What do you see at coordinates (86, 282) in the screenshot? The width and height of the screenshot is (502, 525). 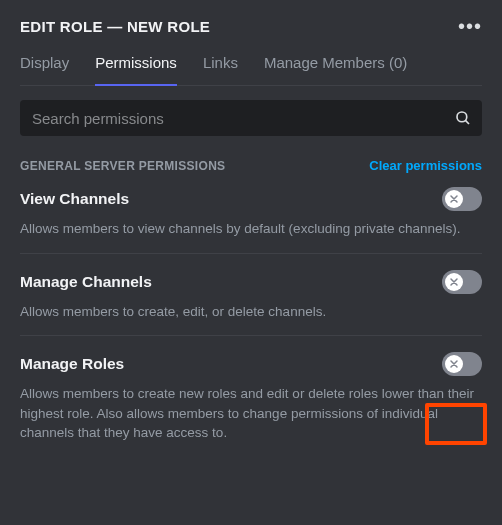 I see `permission-title: Manage Channels` at bounding box center [86, 282].